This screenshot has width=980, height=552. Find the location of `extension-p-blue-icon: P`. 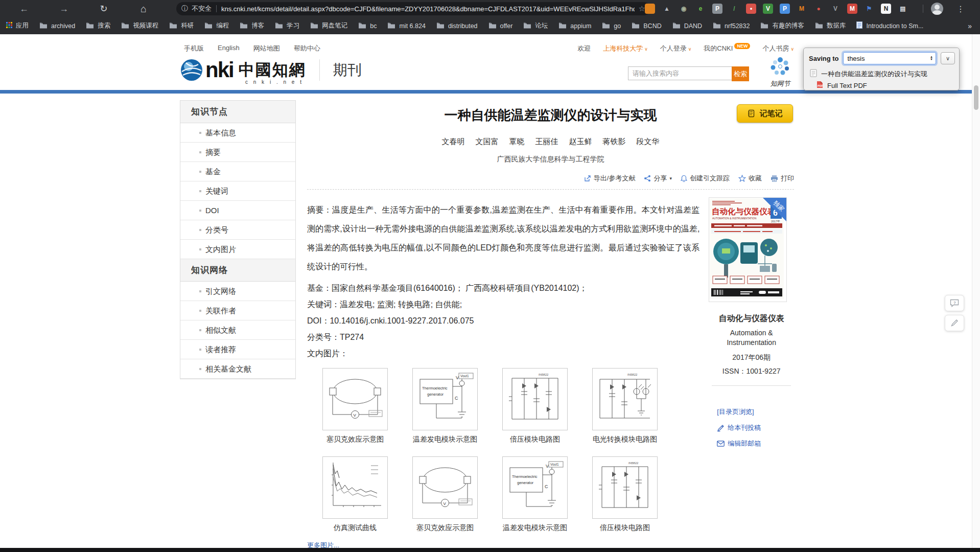

extension-p-blue-icon: P is located at coordinates (785, 9).